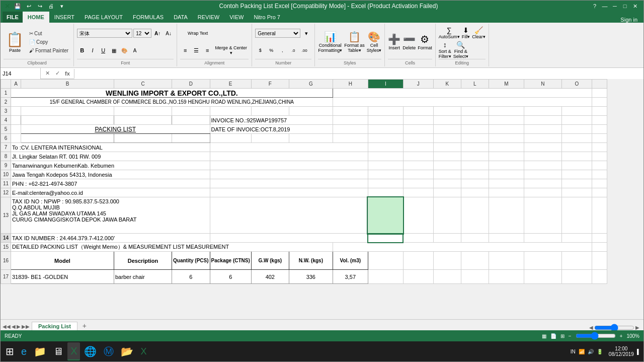  What do you see at coordinates (466, 33) in the screenshot?
I see `fill-btn: ⬇ Fill▾` at bounding box center [466, 33].